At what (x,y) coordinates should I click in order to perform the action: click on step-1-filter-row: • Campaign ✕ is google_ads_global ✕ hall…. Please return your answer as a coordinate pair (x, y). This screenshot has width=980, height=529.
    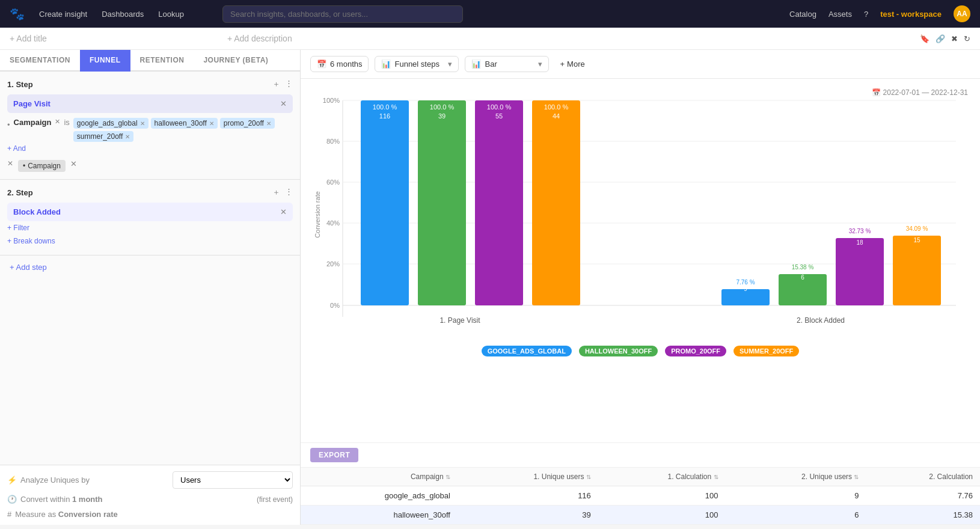
    Looking at the image, I should click on (150, 130).